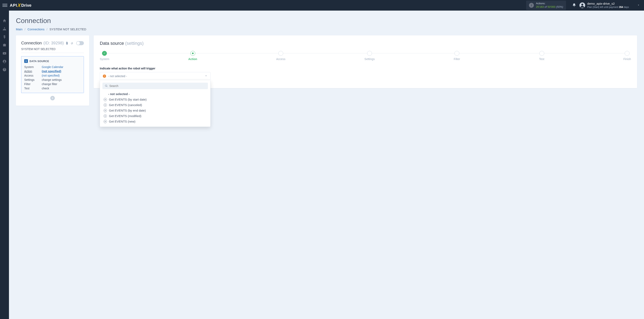 The height and width of the screenshot is (319, 644). What do you see at coordinates (61, 67) in the screenshot?
I see `ds-system-value: Google Calendar` at bounding box center [61, 67].